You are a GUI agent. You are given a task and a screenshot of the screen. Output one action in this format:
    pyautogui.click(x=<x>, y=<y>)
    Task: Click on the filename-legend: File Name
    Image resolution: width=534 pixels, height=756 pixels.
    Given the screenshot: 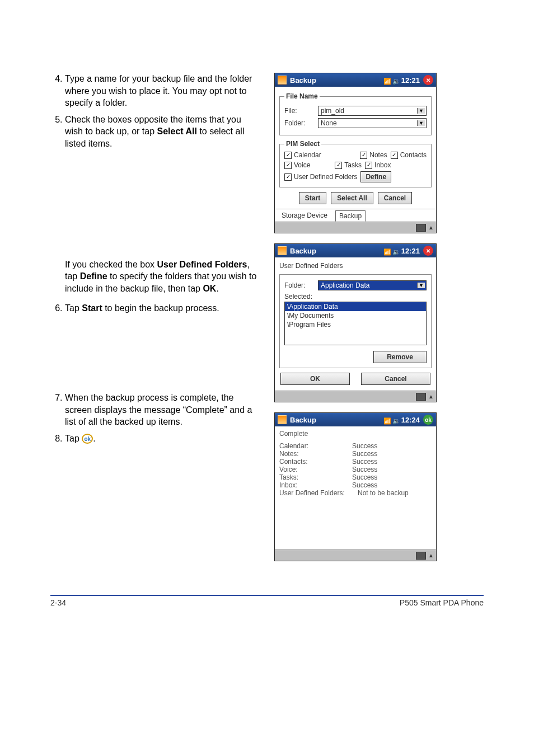 What is the action you would take?
    pyautogui.click(x=302, y=96)
    